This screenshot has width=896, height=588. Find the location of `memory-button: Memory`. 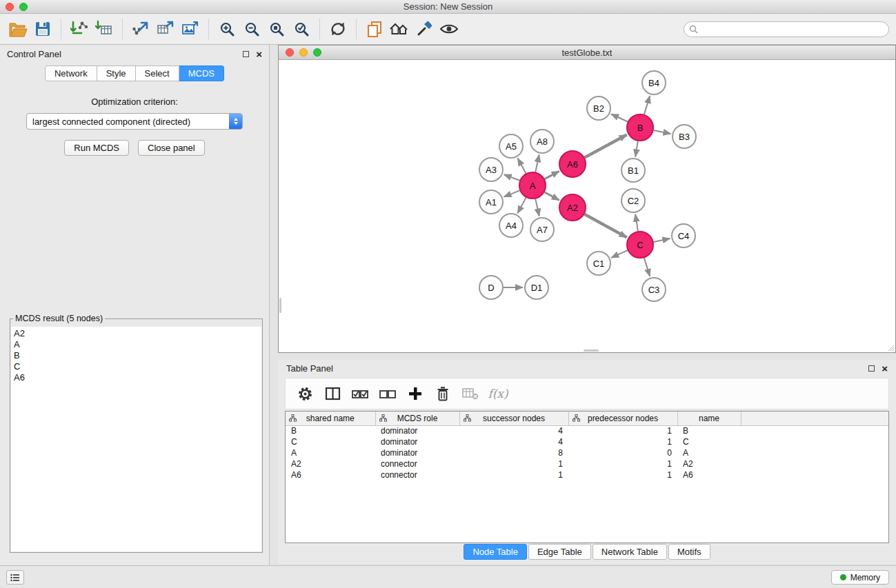

memory-button: Memory is located at coordinates (860, 578).